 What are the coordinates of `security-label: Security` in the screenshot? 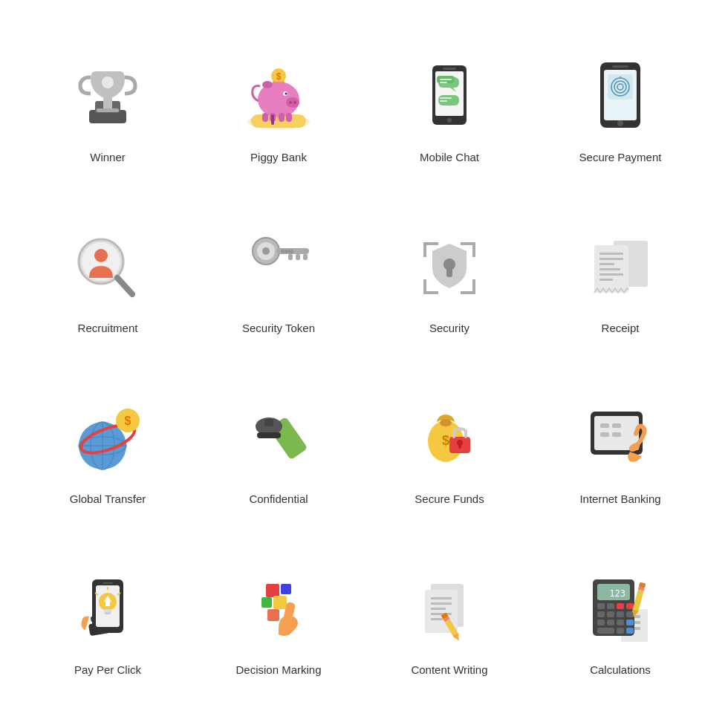 It's located at (449, 328).